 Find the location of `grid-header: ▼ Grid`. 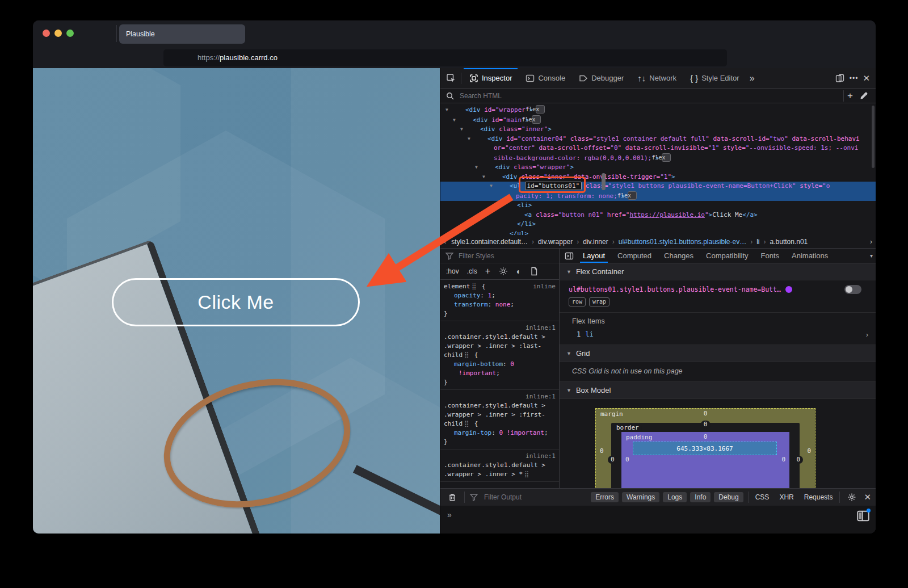

grid-header: ▼ Grid is located at coordinates (717, 354).